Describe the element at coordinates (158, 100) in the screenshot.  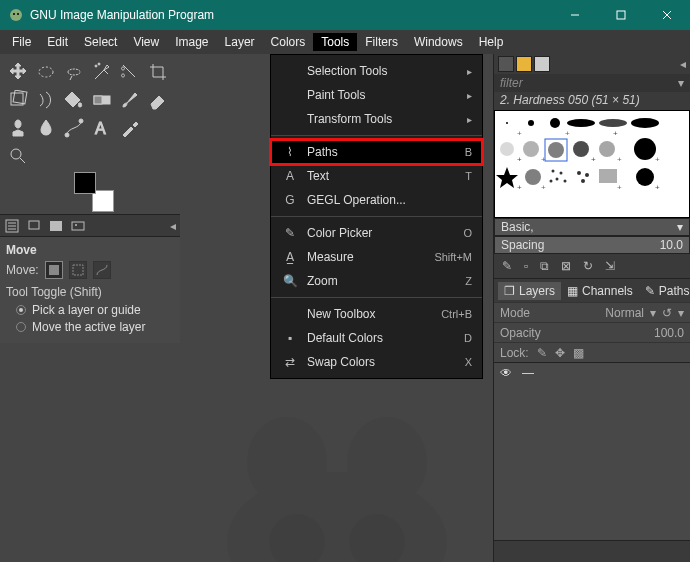
I see `eraser-icon` at that location.